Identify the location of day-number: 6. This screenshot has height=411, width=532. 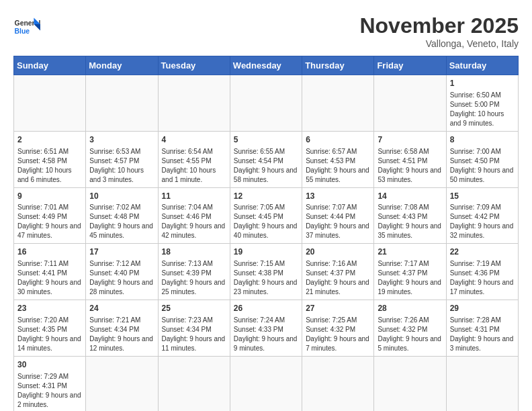
(338, 140).